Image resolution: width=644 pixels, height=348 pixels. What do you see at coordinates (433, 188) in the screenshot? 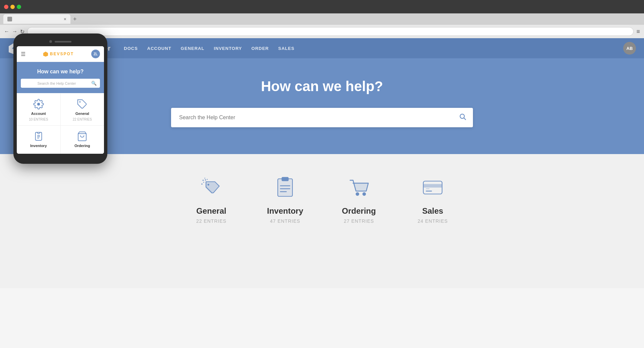
I see `sales-icon` at bounding box center [433, 188].